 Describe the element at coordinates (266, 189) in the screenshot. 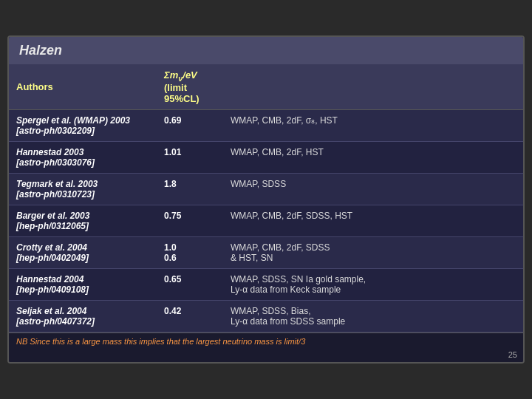

I see `table-row: Tegmark et al. 2003[astro-ph/0310723]1.8…` at that location.